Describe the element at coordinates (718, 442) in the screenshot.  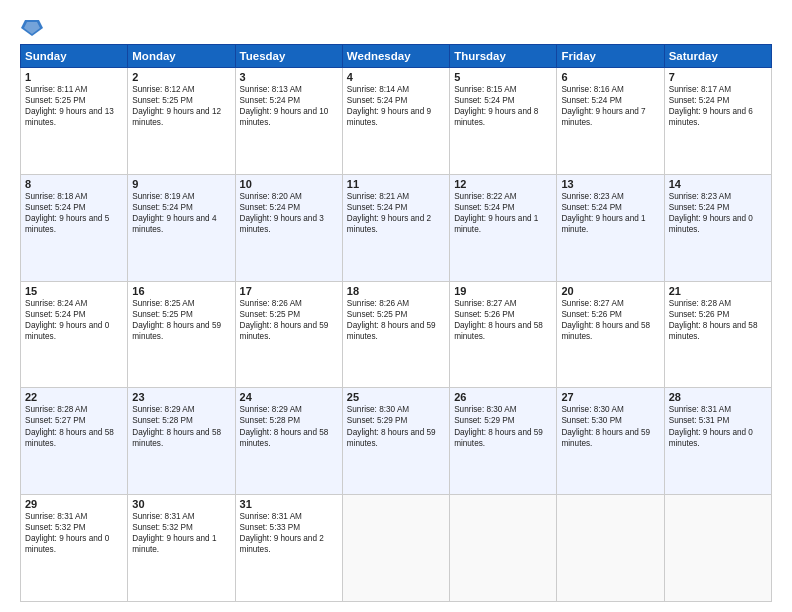
I see `calendar-cell: 28Sunrise: 8:31 AMSunset: 5:31 PMDayligh…` at that location.